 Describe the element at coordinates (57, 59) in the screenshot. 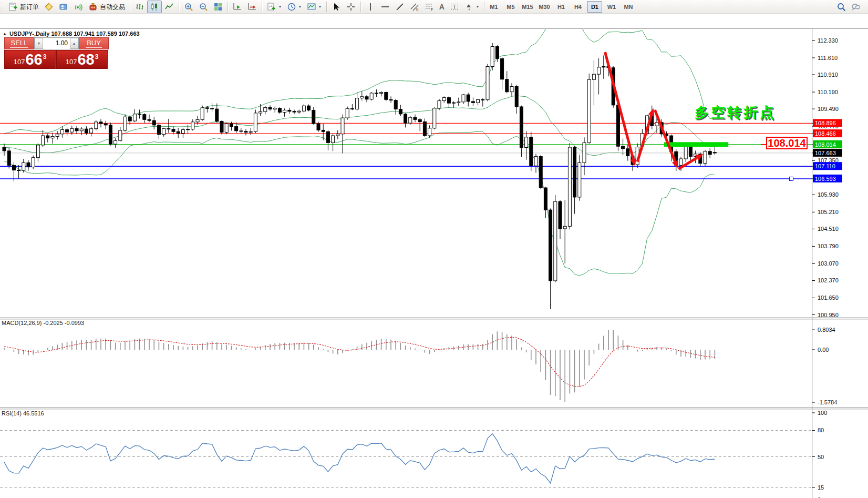

I see `trade-panel-price-row: 107 66 3 107 68 3` at that location.